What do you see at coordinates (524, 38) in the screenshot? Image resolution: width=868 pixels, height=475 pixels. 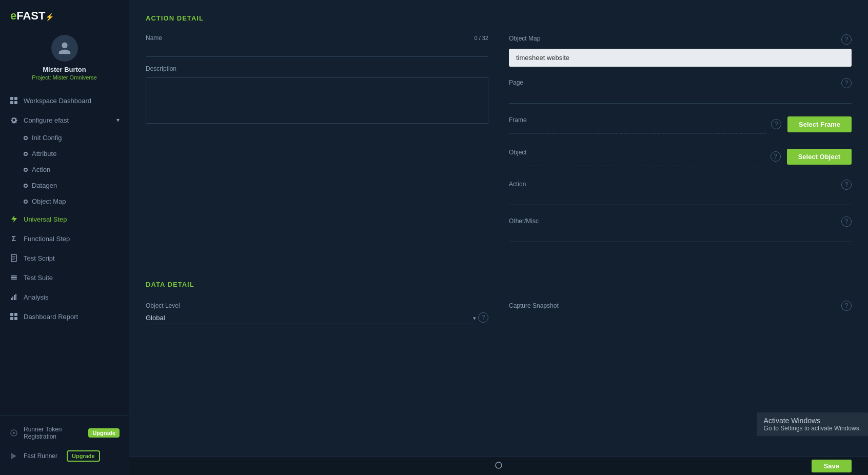 I see `object-map-label: Object Map` at bounding box center [524, 38].